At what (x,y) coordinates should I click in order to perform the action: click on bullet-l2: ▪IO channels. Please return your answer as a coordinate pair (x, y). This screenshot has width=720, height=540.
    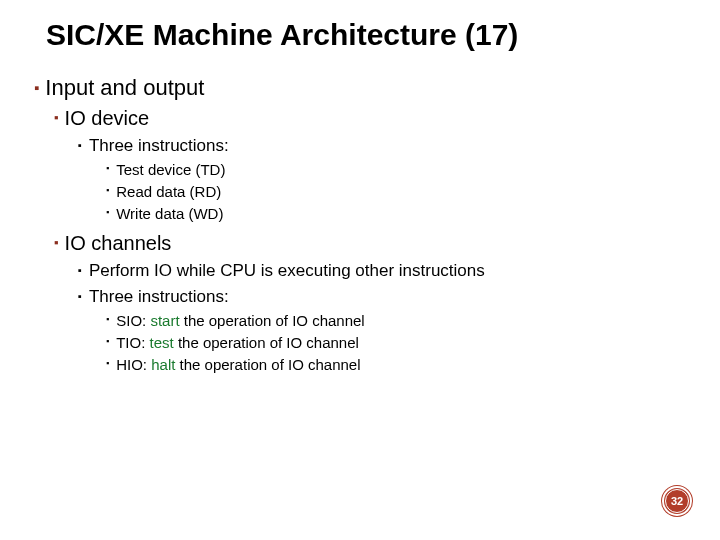
    Looking at the image, I should click on (387, 244).